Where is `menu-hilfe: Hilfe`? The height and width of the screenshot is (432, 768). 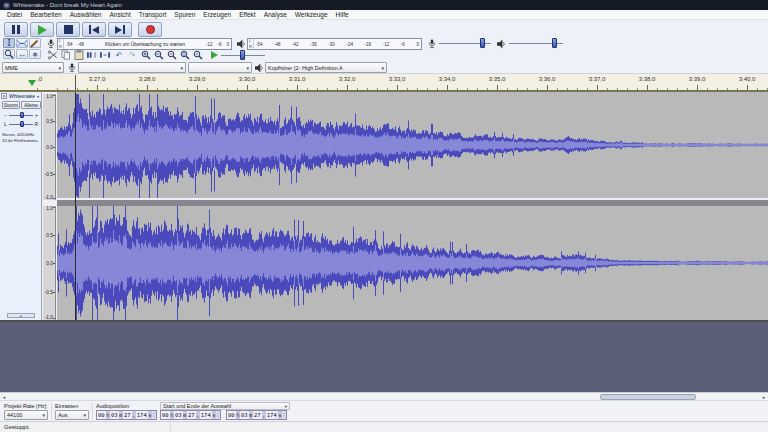 menu-hilfe: Hilfe is located at coordinates (342, 15).